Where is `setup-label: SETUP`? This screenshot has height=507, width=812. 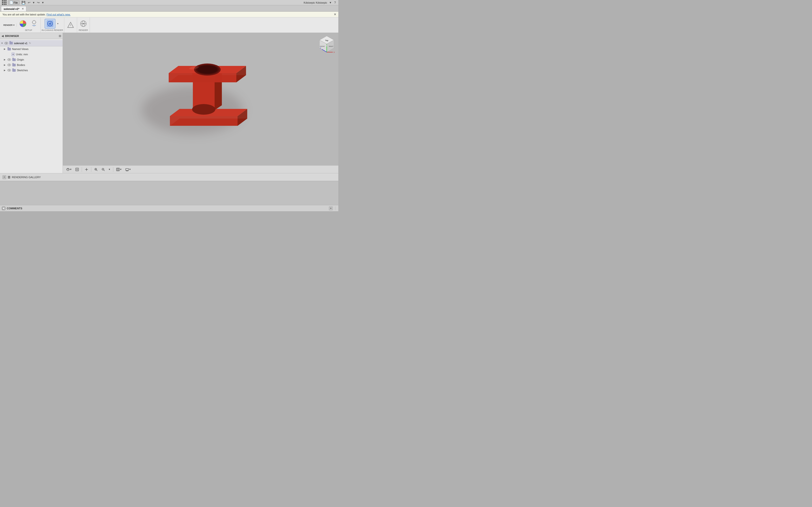
setup-label: SETUP is located at coordinates (29, 30).